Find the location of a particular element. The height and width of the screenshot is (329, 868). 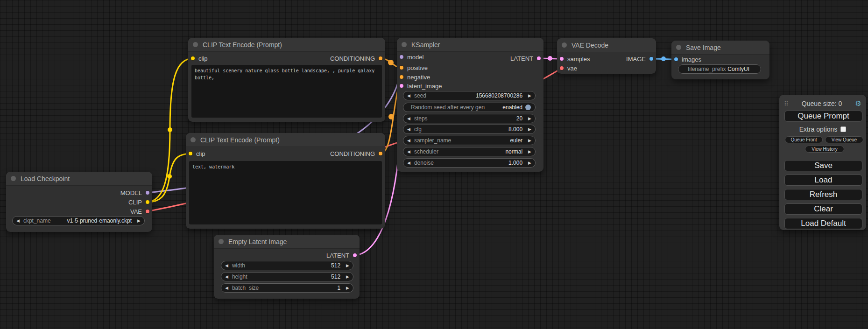

negative-prompt-textarea: text, watermark is located at coordinates (286, 193).